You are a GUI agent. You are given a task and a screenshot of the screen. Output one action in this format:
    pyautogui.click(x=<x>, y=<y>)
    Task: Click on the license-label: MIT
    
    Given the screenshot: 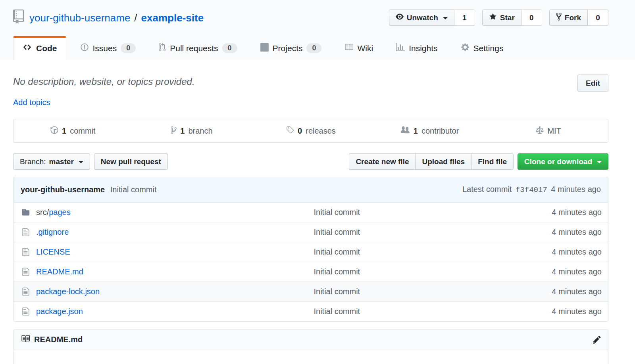 What is the action you would take?
    pyautogui.click(x=554, y=131)
    